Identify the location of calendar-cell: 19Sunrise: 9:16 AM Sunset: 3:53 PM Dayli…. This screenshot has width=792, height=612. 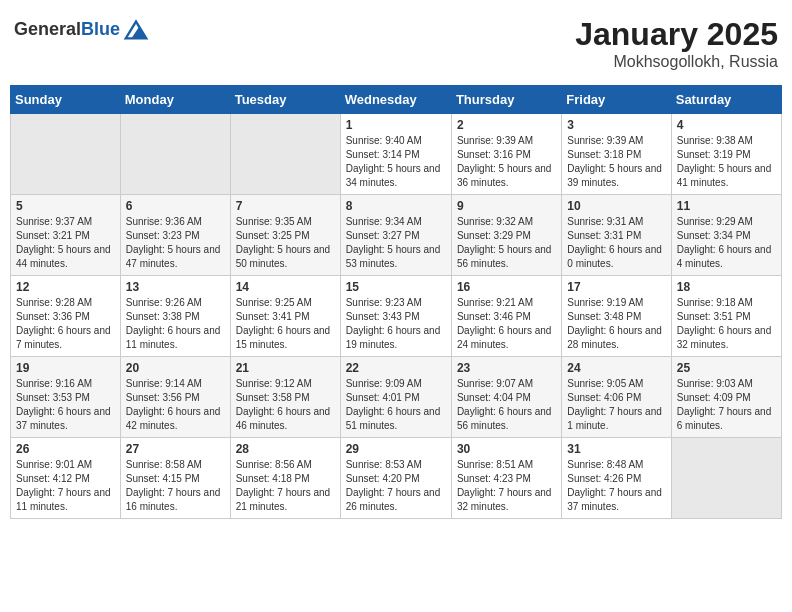
(66, 398).